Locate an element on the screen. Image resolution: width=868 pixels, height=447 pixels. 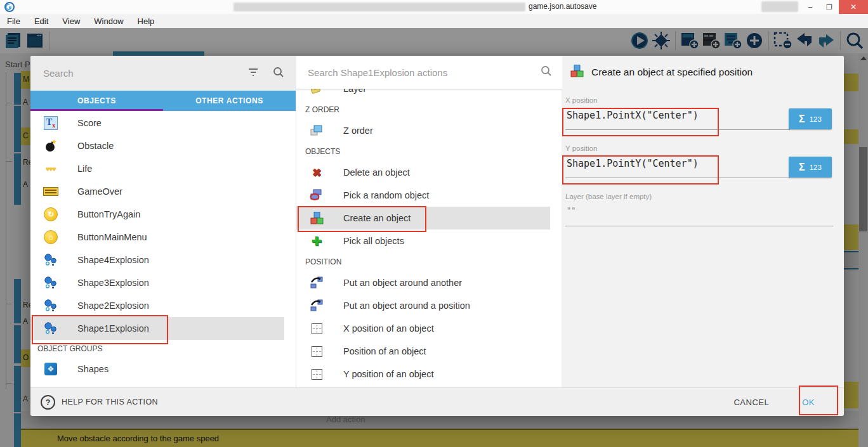
action-item-z-order: Z order is located at coordinates (423, 131).